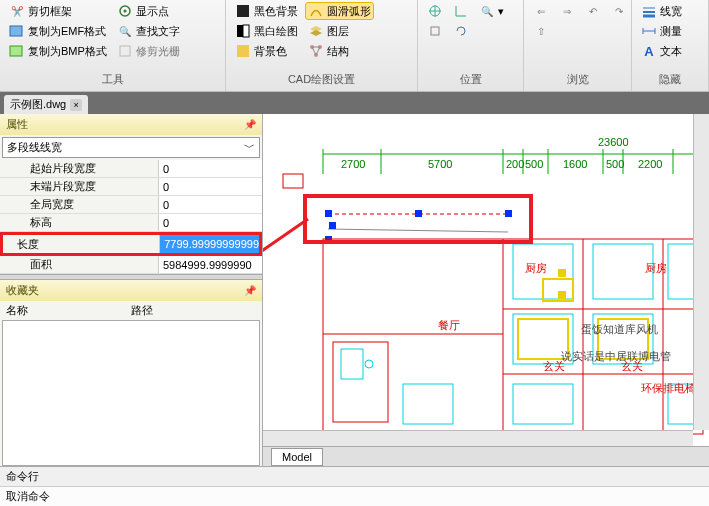 This screenshot has width=709, height=506. I want to click on arc-icon, so click(316, 11).